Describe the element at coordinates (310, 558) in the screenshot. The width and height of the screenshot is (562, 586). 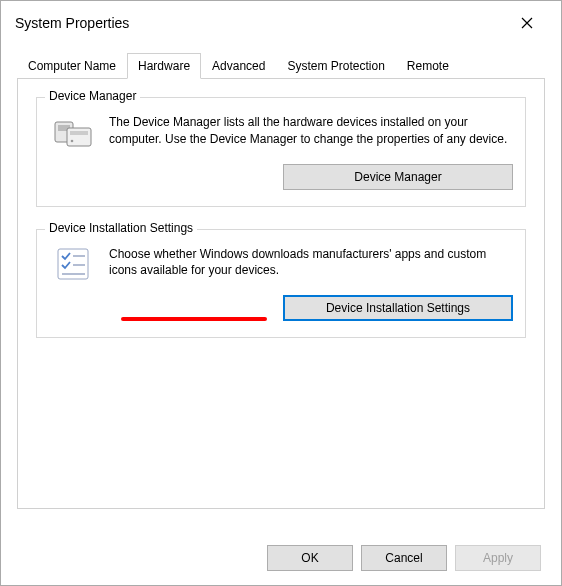
I see `ok-button: OK` at that location.